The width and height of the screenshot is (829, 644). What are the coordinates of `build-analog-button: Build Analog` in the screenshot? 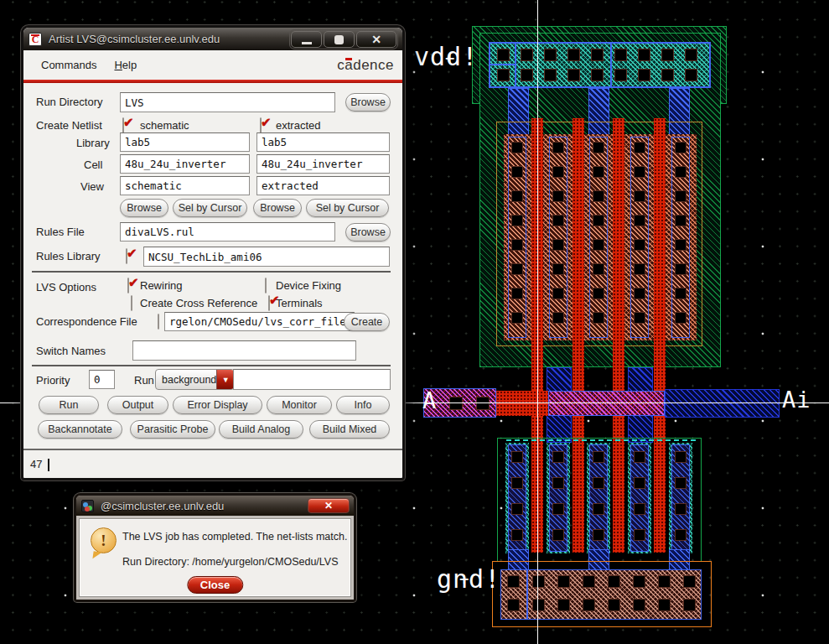 It's located at (262, 429).